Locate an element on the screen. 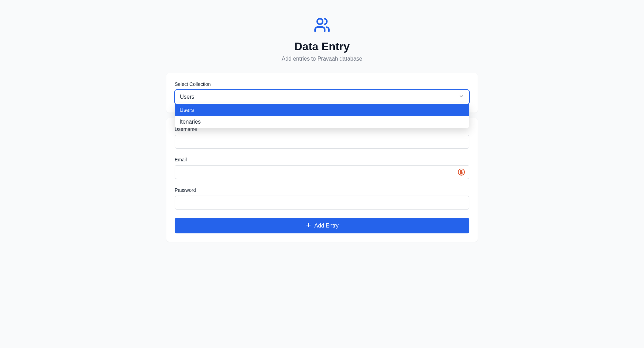 The width and height of the screenshot is (644, 348). collection-select: Users is located at coordinates (322, 97).